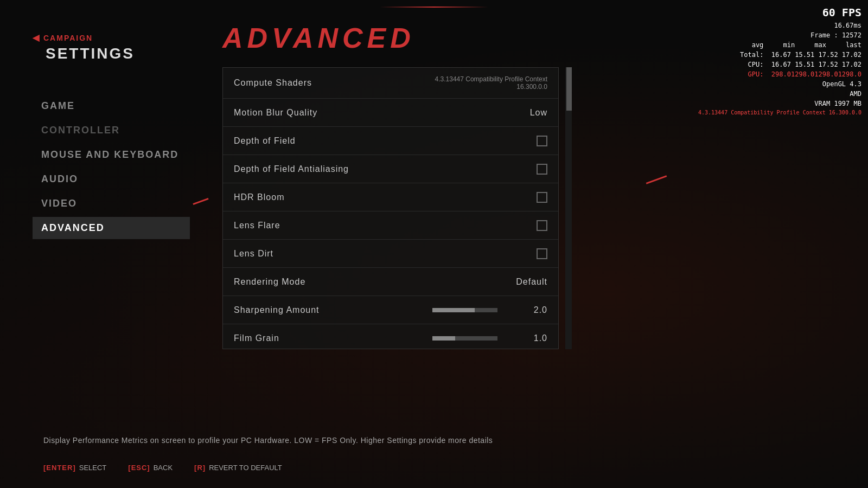  I want to click on ms-counter: 16.67ms, so click(780, 25).